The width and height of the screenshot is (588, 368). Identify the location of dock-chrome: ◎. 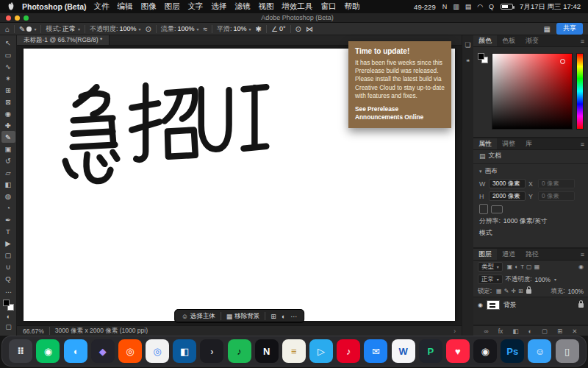
(157, 351).